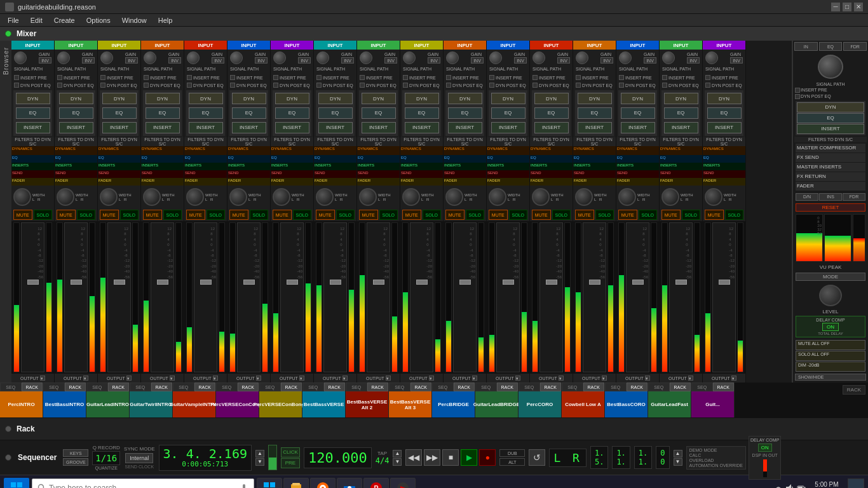 This screenshot has width=868, height=488. I want to click on master-dyn-btn: DYN, so click(831, 107).